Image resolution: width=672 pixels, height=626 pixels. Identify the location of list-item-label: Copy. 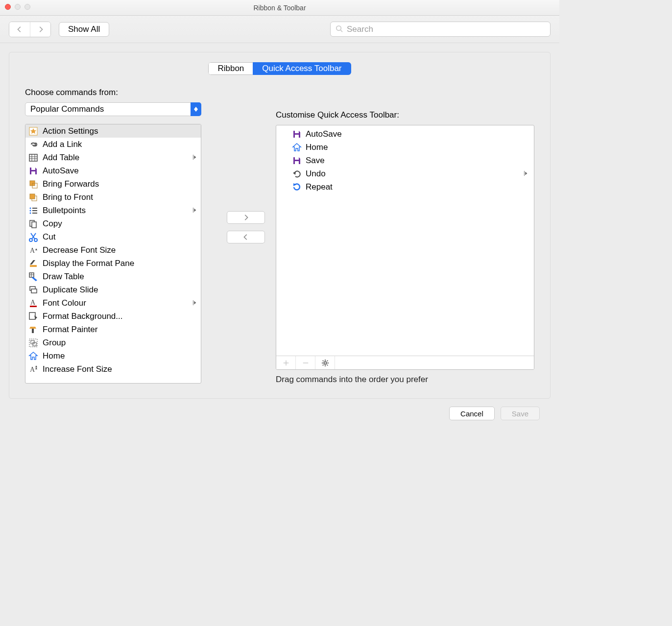
(120, 224).